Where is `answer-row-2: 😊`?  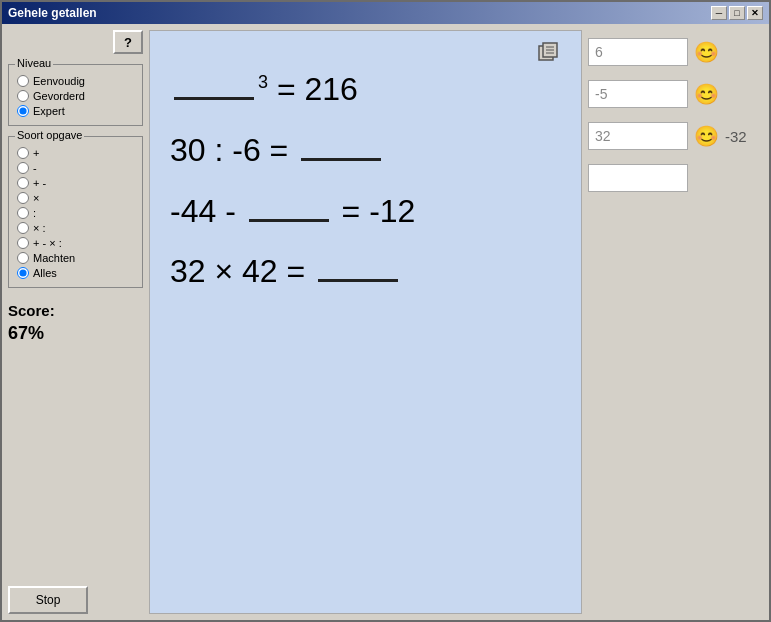 answer-row-2: 😊 is located at coordinates (676, 94).